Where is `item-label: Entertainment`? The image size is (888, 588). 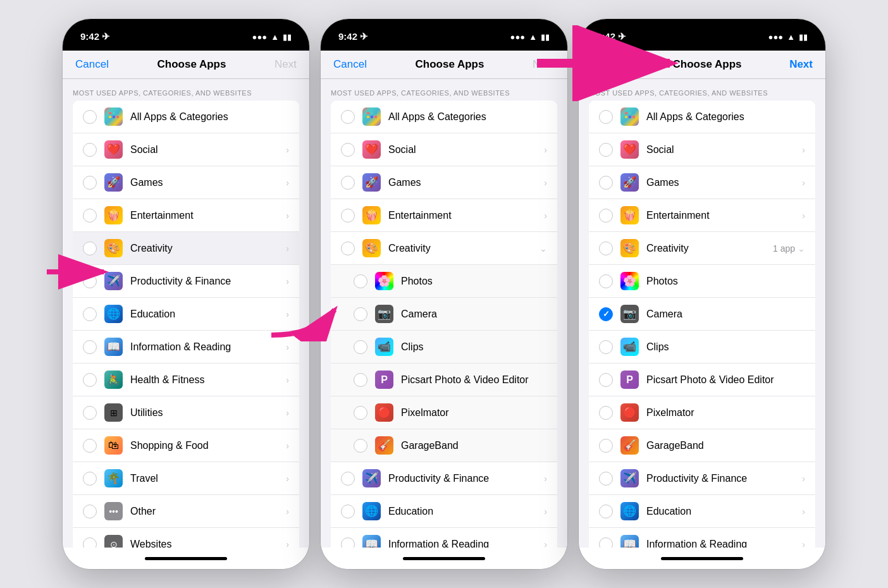 item-label: Entertainment is located at coordinates (208, 216).